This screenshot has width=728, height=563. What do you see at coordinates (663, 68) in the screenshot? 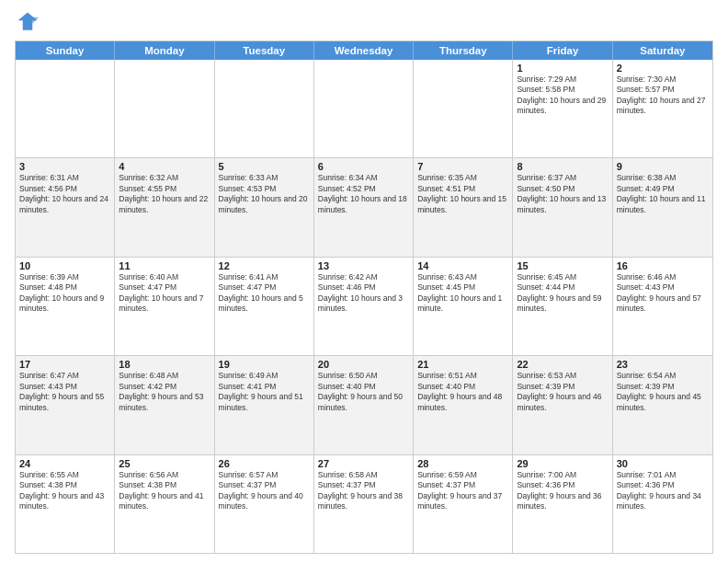
I see `day-number: 2` at bounding box center [663, 68].